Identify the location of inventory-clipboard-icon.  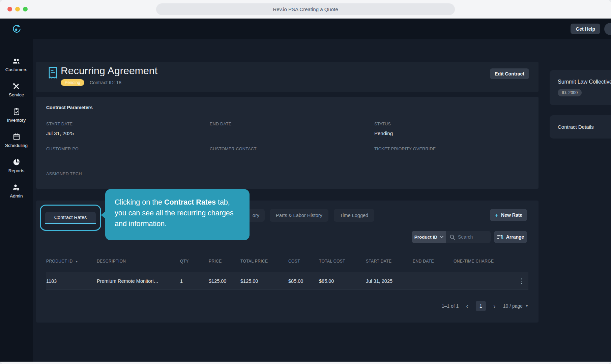
(17, 112).